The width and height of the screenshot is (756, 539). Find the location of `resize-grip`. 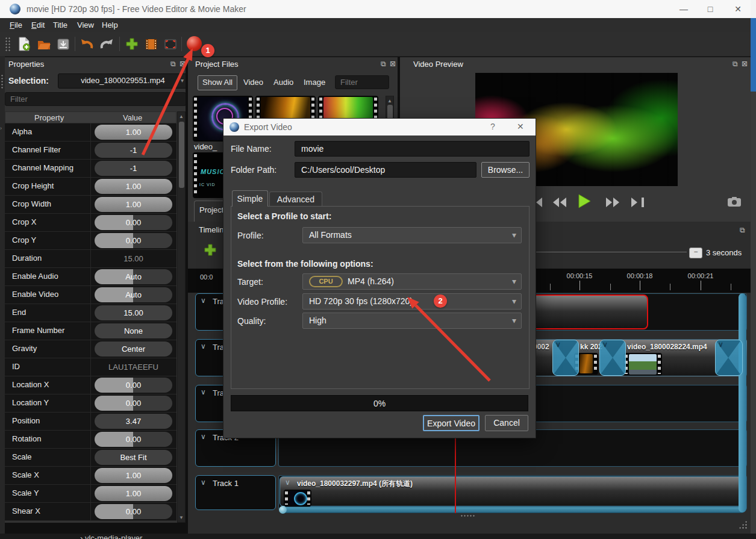

resize-grip is located at coordinates (743, 525).